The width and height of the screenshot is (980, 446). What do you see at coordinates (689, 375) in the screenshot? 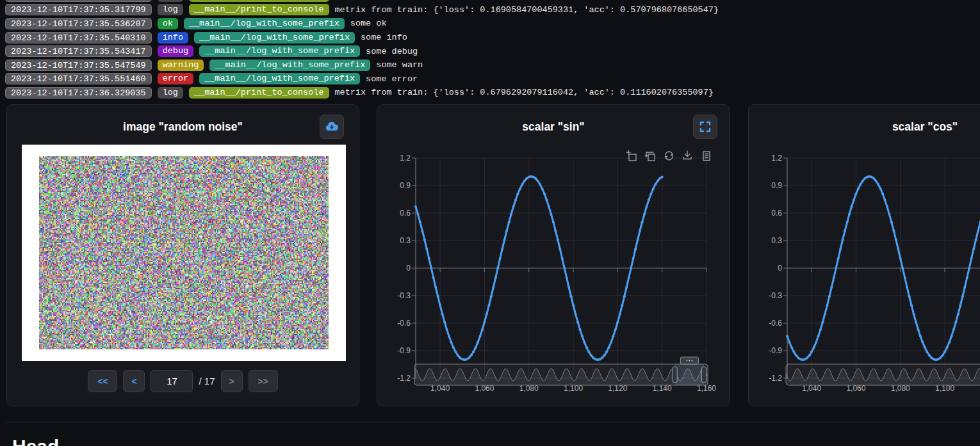
I see `datazoom-window` at bounding box center [689, 375].